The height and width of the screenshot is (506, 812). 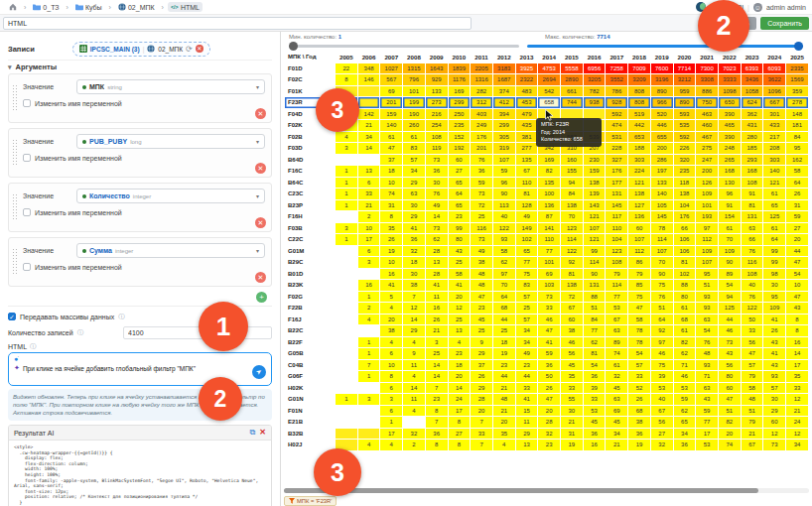 What do you see at coordinates (774, 320) in the screenshot?
I see `heatmap-cell: 41` at bounding box center [774, 320].